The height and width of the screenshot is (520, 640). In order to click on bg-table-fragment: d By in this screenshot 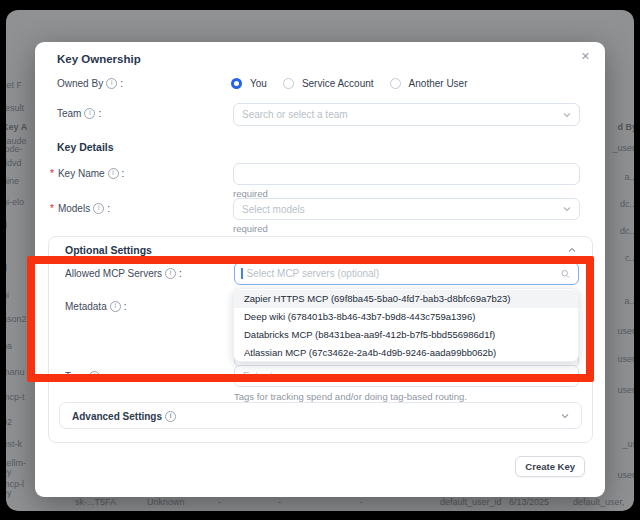, I will do `click(626, 127)`.